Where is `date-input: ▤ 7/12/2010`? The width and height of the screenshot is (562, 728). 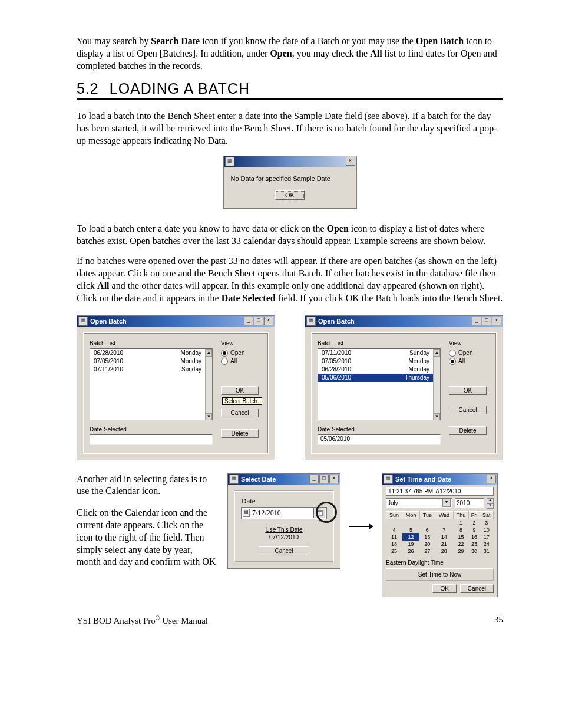 date-input: ▤ 7/12/2010 is located at coordinates (284, 513).